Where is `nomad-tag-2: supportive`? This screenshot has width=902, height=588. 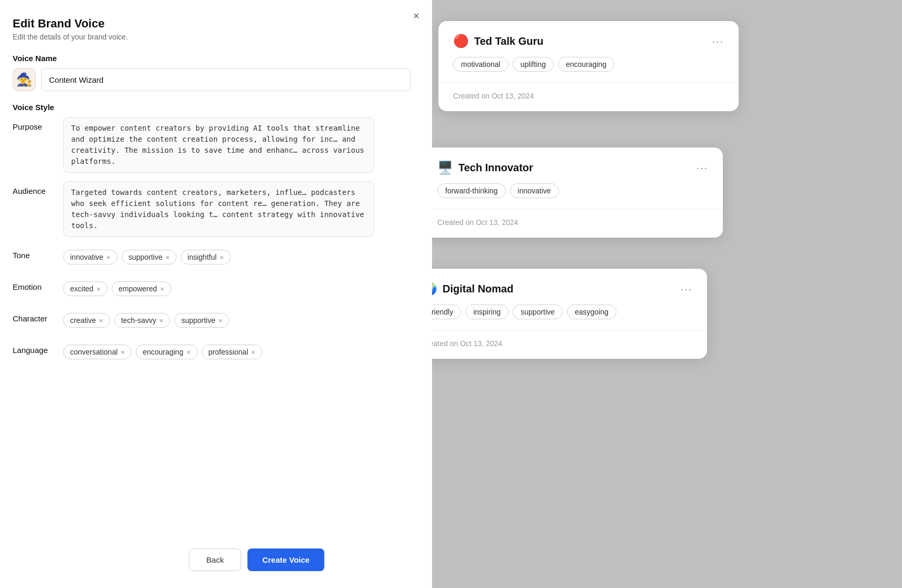
nomad-tag-2: supportive is located at coordinates (537, 312).